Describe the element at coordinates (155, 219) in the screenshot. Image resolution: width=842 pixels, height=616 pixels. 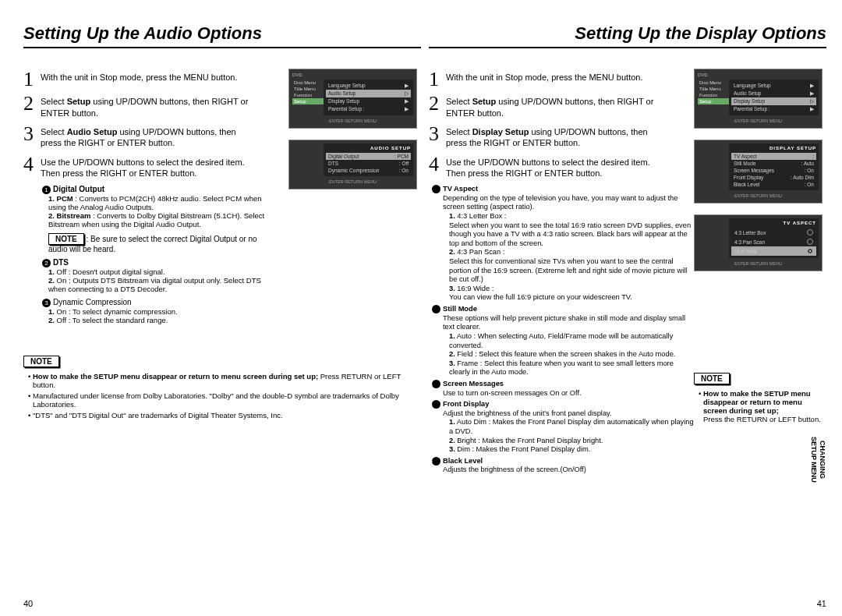
I see `digital-output-section: 1Digital Output 1. PCM : Converts to PCM…` at that location.